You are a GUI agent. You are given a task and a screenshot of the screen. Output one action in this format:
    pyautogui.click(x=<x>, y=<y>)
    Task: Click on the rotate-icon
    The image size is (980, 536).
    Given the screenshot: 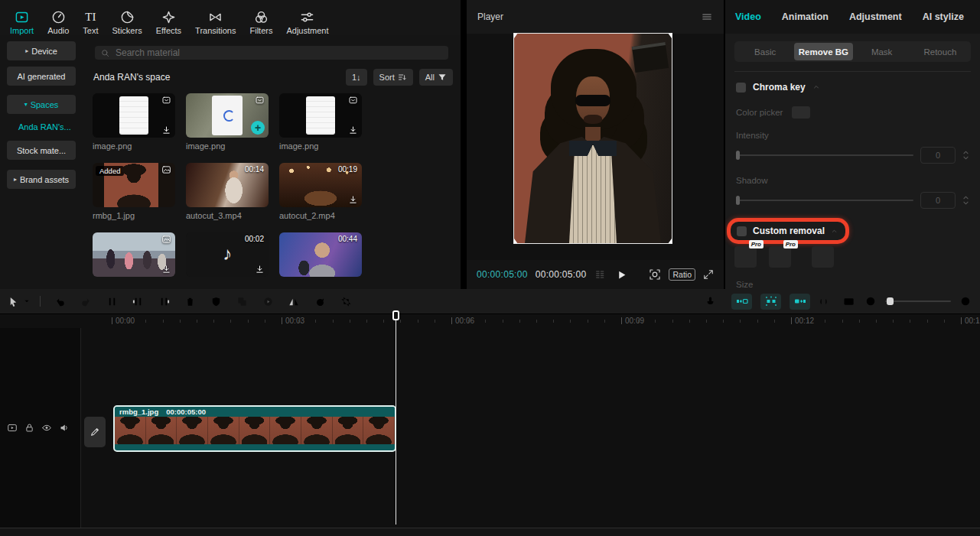 What is the action you would take?
    pyautogui.click(x=320, y=301)
    